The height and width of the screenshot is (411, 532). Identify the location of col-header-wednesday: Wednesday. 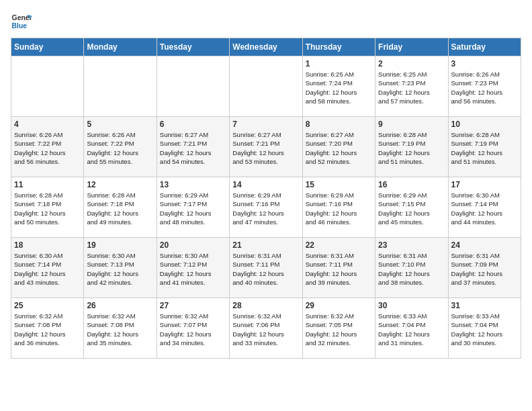
(266, 47).